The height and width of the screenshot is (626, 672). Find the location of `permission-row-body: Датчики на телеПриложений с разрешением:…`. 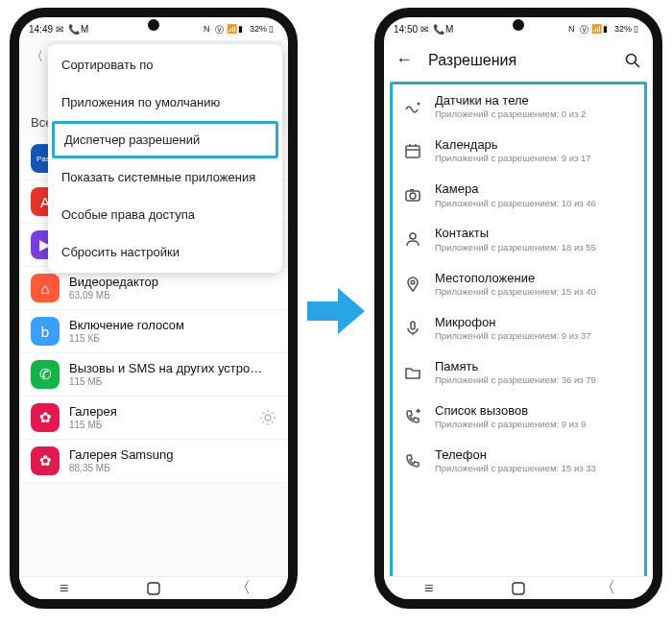

permission-row-body: Датчики на телеПриложений с разрешением:… is located at coordinates (518, 107).